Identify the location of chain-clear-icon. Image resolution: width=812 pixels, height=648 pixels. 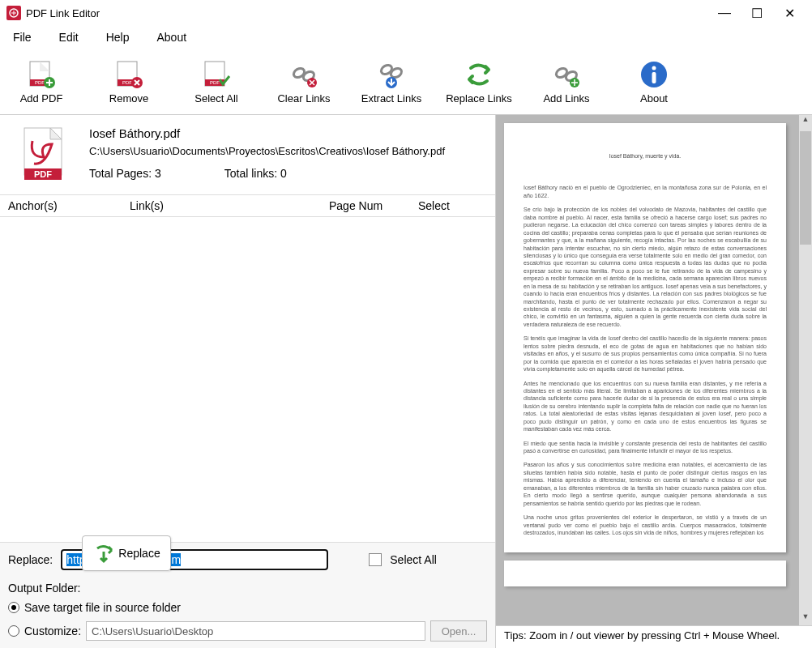
(304, 75).